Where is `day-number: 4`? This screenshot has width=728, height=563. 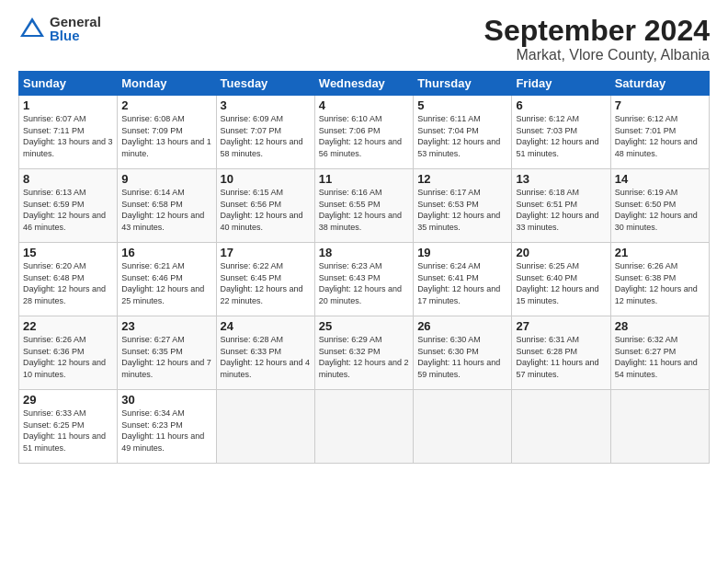
day-number: 4 is located at coordinates (364, 105).